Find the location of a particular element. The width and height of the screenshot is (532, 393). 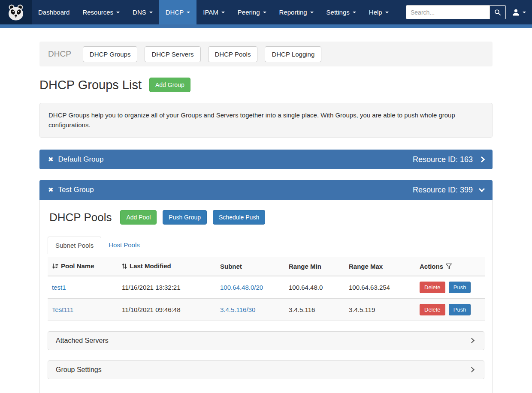

dhcp-servers-button: DHCP Servers is located at coordinates (172, 54).